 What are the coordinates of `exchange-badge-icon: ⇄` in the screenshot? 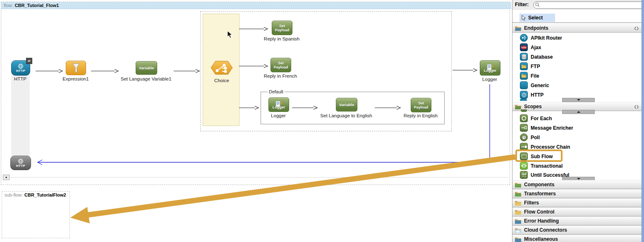 It's located at (29, 61).